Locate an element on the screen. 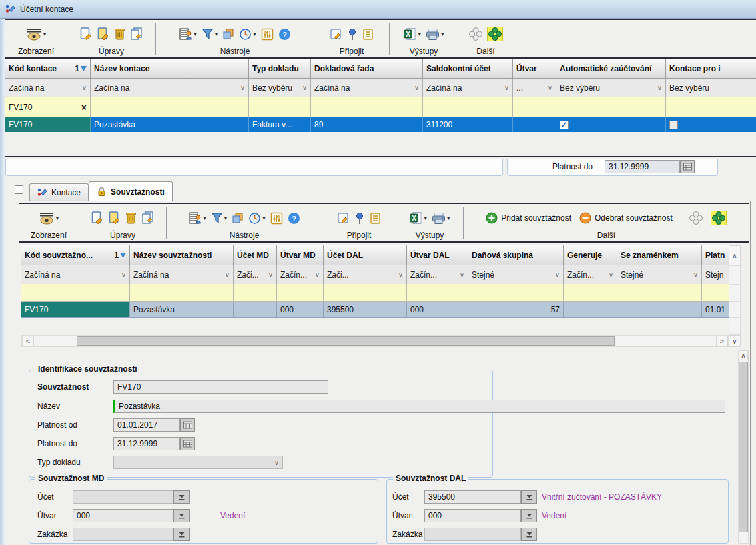  ucet-md-field is located at coordinates (123, 497).